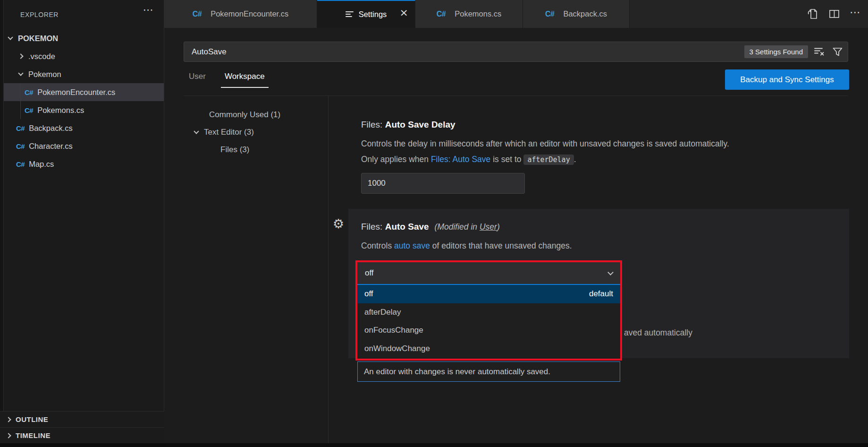 This screenshot has height=447, width=868. Describe the element at coordinates (601, 294) in the screenshot. I see `option-detail: default` at that location.